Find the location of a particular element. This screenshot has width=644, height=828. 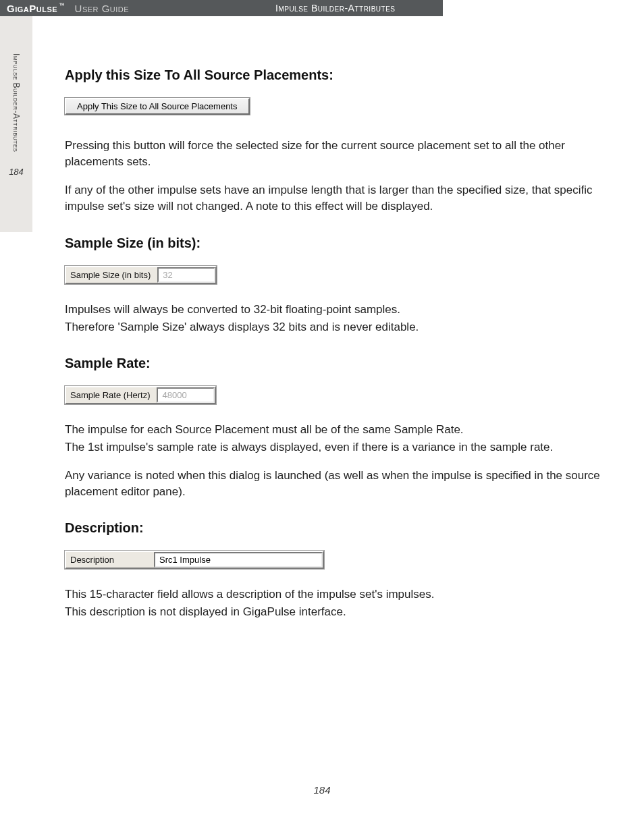

apply-size-button: Apply This Size to All Source Placements is located at coordinates (157, 107).